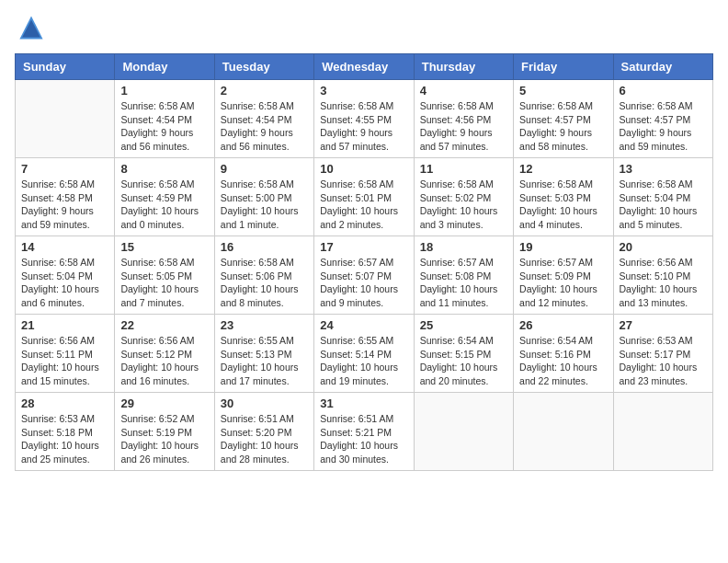 The height and width of the screenshot is (563, 728). What do you see at coordinates (364, 326) in the screenshot?
I see `day-number: 24` at bounding box center [364, 326].